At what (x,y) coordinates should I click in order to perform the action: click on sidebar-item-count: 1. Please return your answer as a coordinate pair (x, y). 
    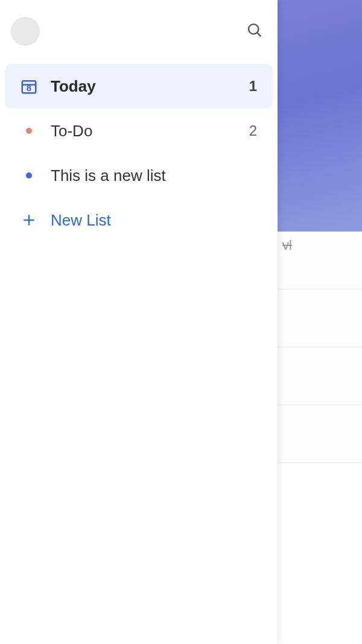
    Looking at the image, I should click on (255, 86).